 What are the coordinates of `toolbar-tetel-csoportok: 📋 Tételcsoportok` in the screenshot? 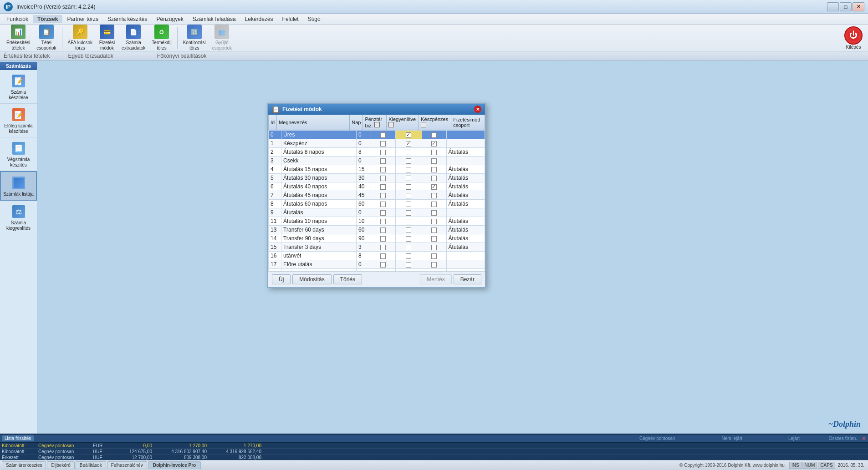 It's located at (46, 38).